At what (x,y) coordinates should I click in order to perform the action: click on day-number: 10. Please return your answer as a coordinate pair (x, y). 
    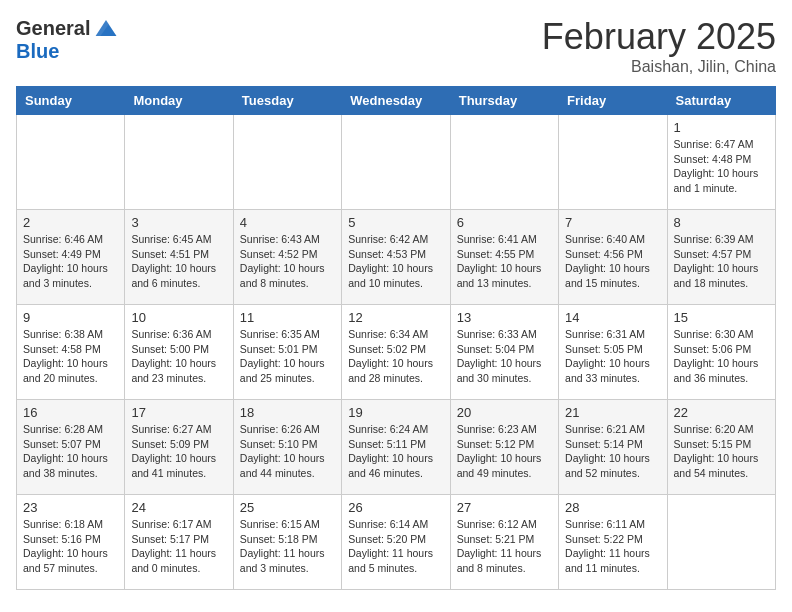
    Looking at the image, I should click on (178, 318).